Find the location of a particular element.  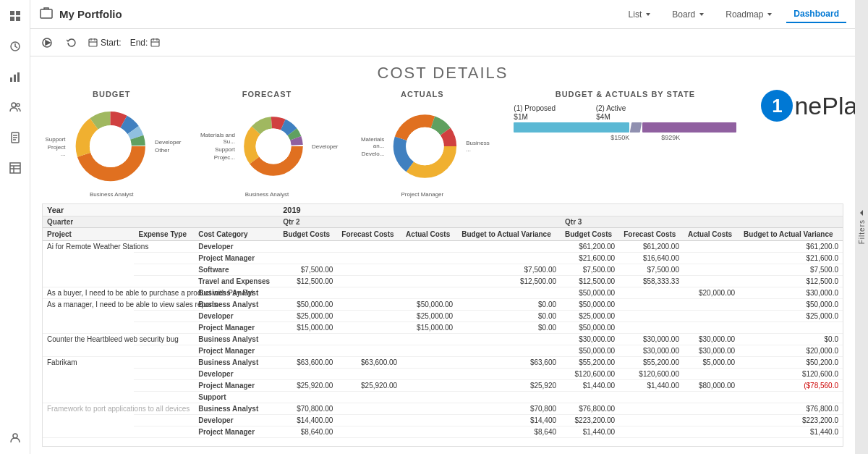

table-row: Project Manager $50,000.00 $30,000.00 $3… is located at coordinates (443, 351).